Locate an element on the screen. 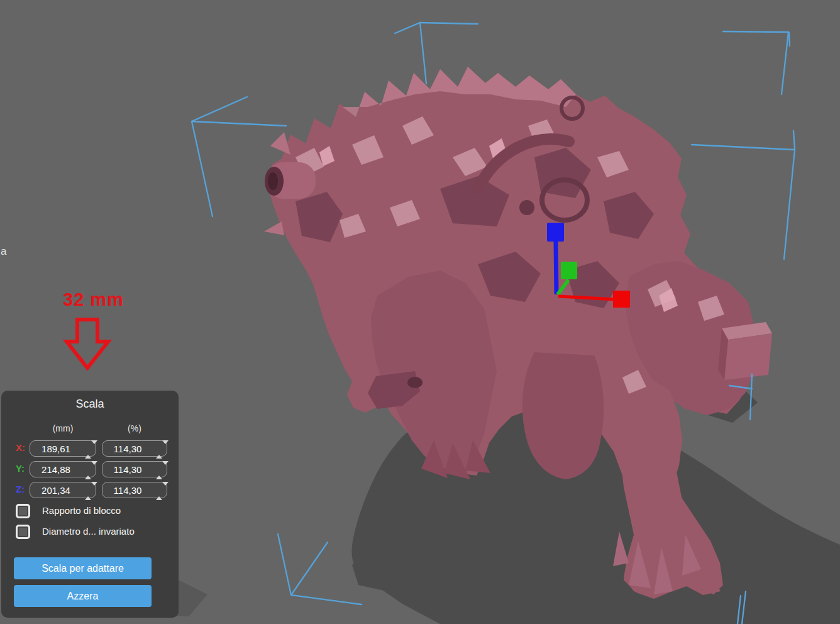 The height and width of the screenshot is (624, 840). cutoff-text: a is located at coordinates (4, 252).